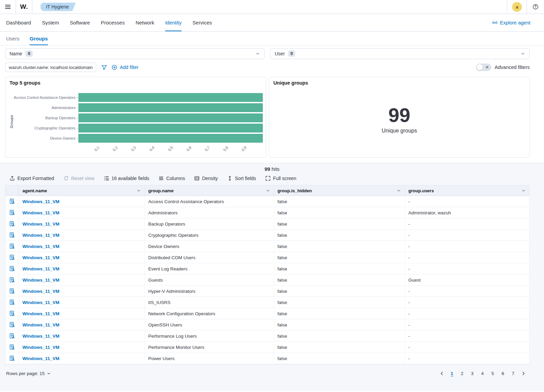  Describe the element at coordinates (50, 22) in the screenshot. I see `tab-system: System` at that location.